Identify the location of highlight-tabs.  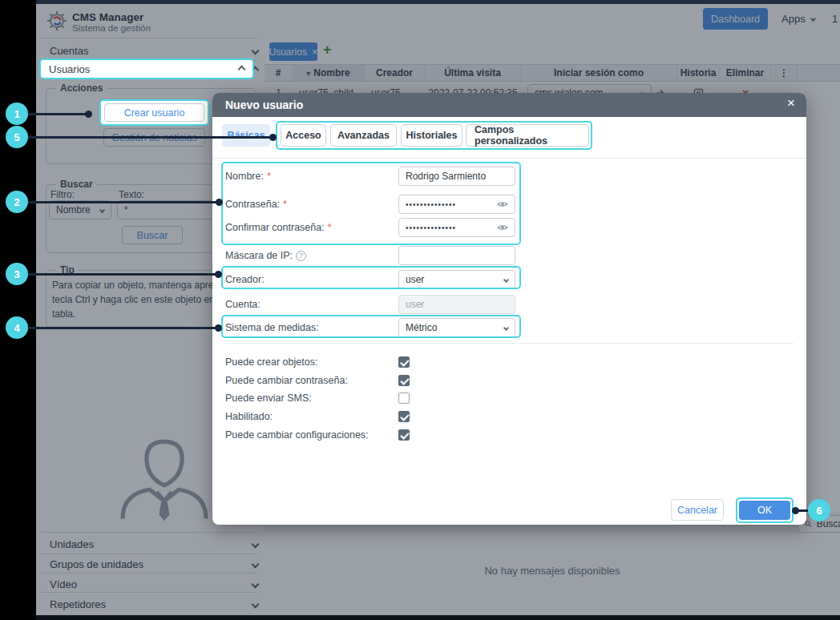
(434, 135).